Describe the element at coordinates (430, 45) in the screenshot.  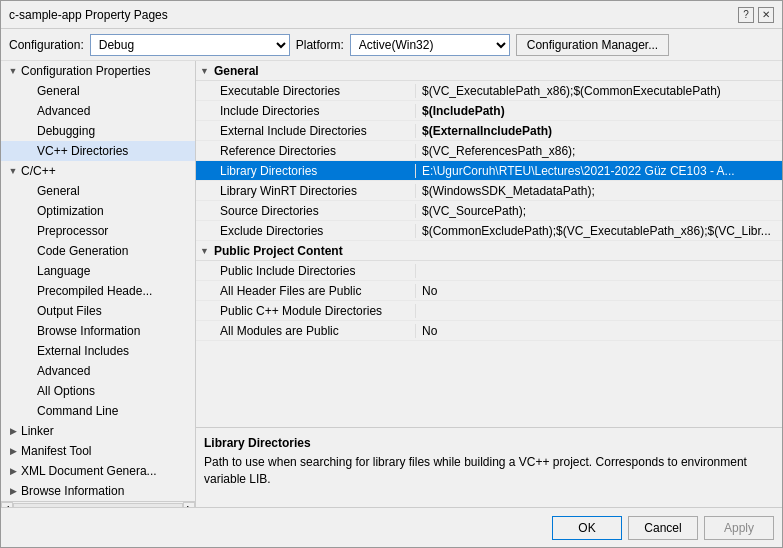
I see `platform-dropdown: Active(Win32)` at that location.